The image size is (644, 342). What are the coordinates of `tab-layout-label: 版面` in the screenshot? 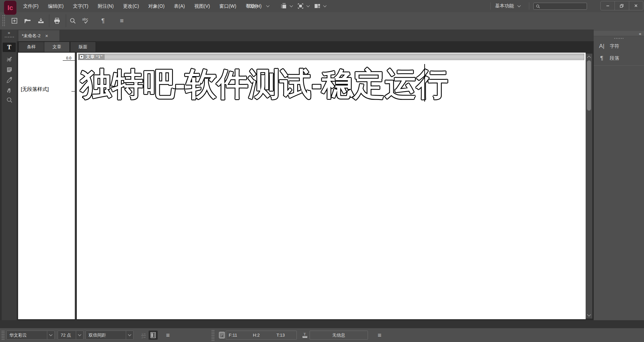 It's located at (83, 47).